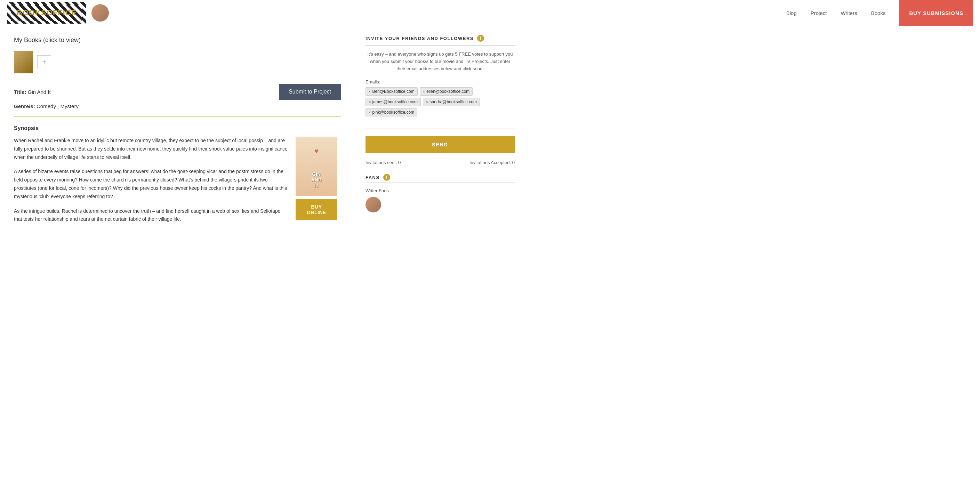 The height and width of the screenshot is (493, 980). I want to click on book-thumbnails: +, so click(177, 62).